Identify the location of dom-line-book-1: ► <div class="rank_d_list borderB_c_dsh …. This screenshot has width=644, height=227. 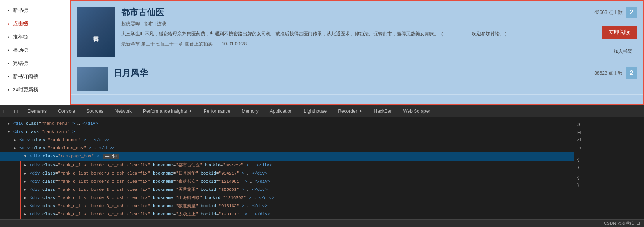
(296, 166).